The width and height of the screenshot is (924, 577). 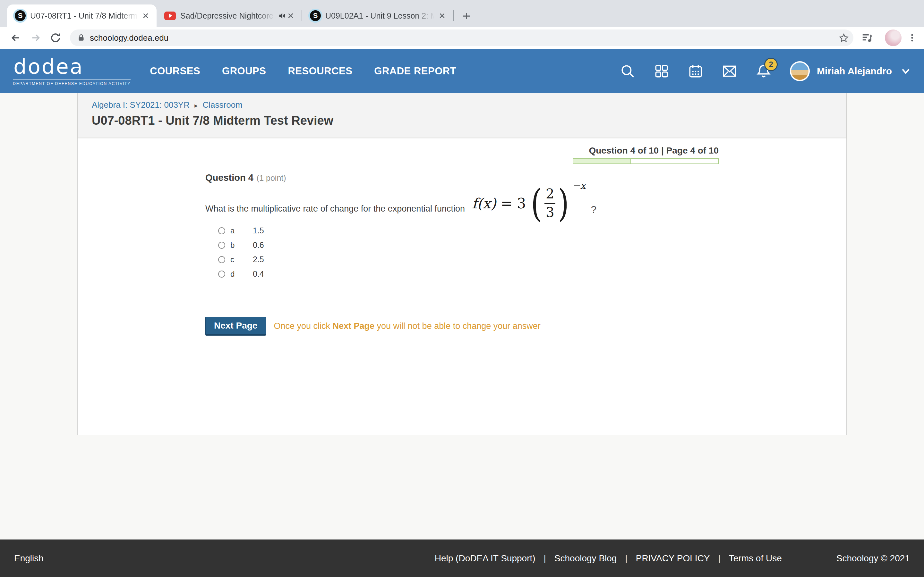 I want to click on breadcrumb-course-link: Algebra I: SY2021: 003YR, so click(x=141, y=105).